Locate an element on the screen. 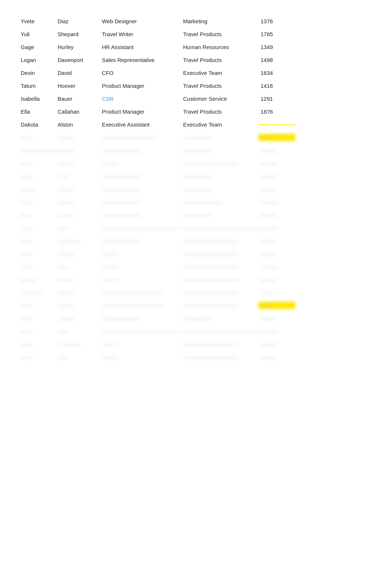  first-name-cell: ———— is located at coordinates (37, 292).